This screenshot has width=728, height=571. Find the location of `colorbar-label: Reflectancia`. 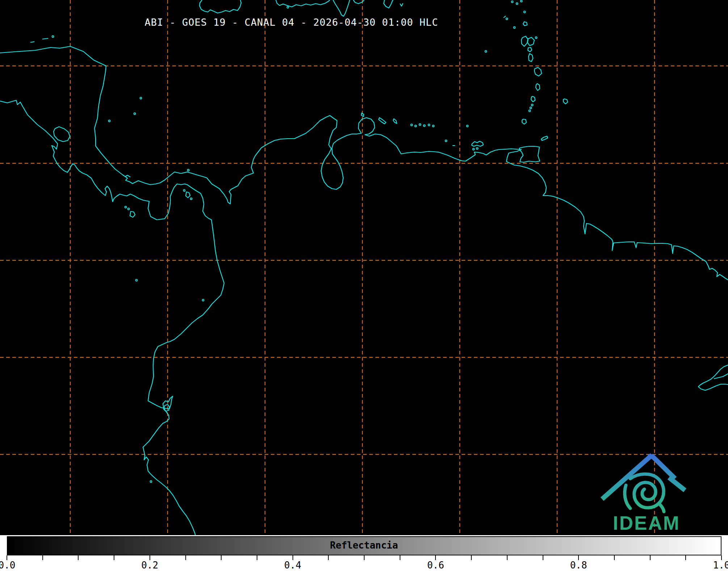

colorbar-label: Reflectancia is located at coordinates (364, 545).